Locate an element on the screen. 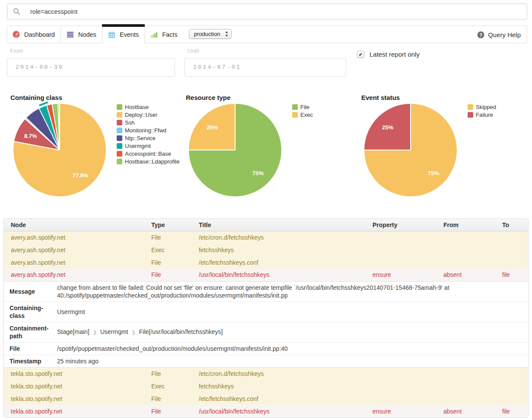 This screenshot has height=420, width=532. filters-row: From 2014-06-30 Until 2014-07-01 ✔ Lates… is located at coordinates (266, 63).